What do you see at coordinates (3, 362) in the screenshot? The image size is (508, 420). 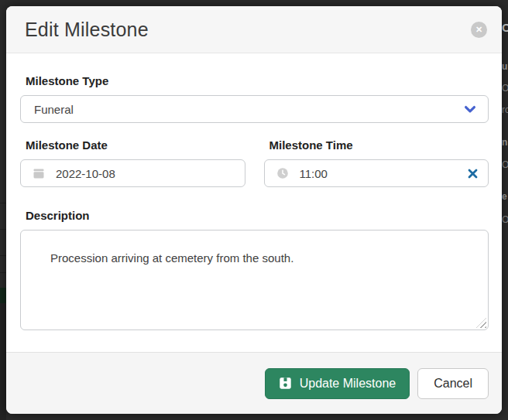 I see `backdrop-dark-block` at bounding box center [3, 362].